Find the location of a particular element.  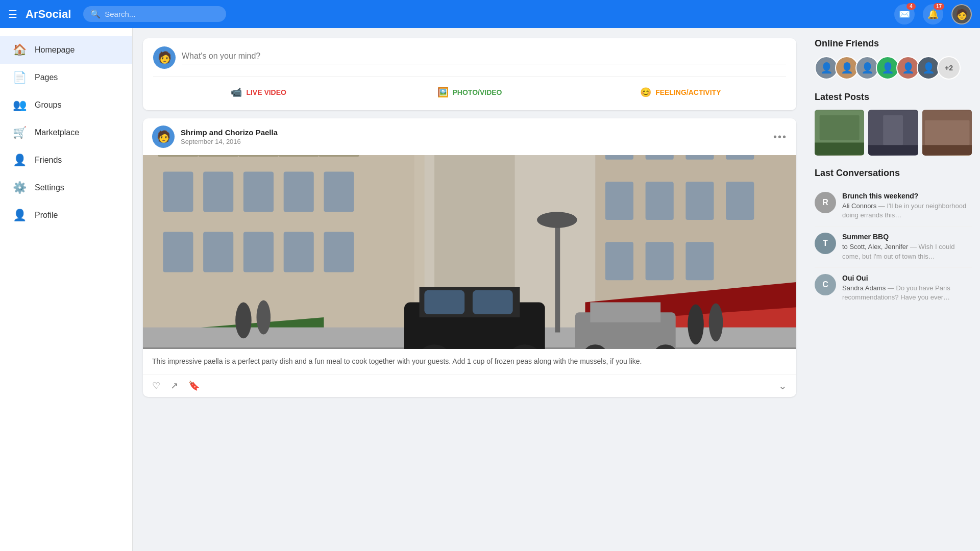

post-composer: 🧑 📹 LIVE VIDEO 🖼️ PHOTO/VIDEO 😊 FEELING/… is located at coordinates (470, 74).